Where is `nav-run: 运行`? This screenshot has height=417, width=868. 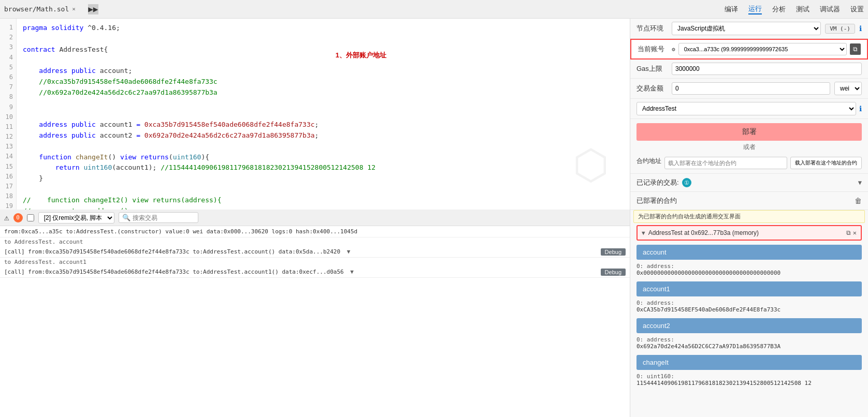
nav-run: 运行 is located at coordinates (755, 9).